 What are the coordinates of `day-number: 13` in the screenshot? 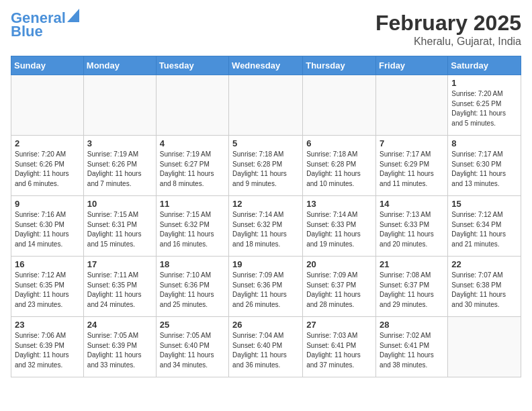 It's located at (339, 204).